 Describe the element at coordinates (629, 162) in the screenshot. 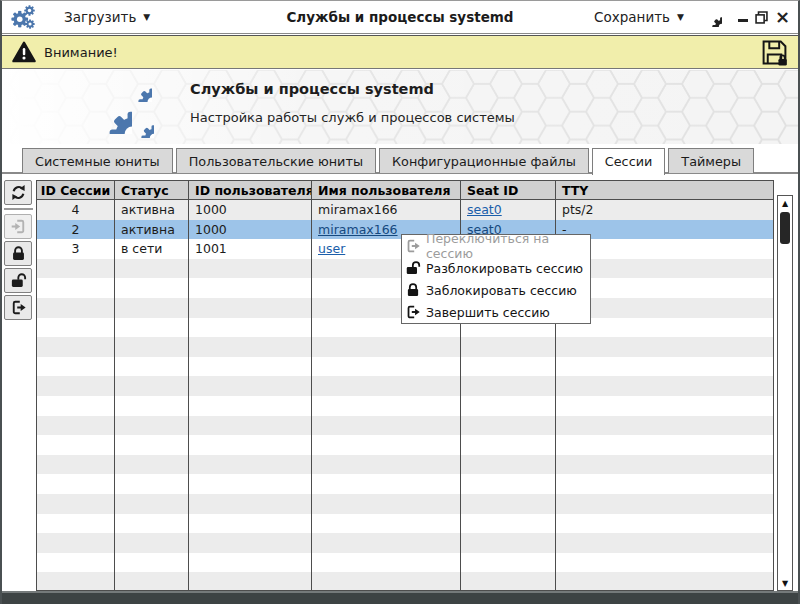

I see `tab-sessions: Сессии` at that location.